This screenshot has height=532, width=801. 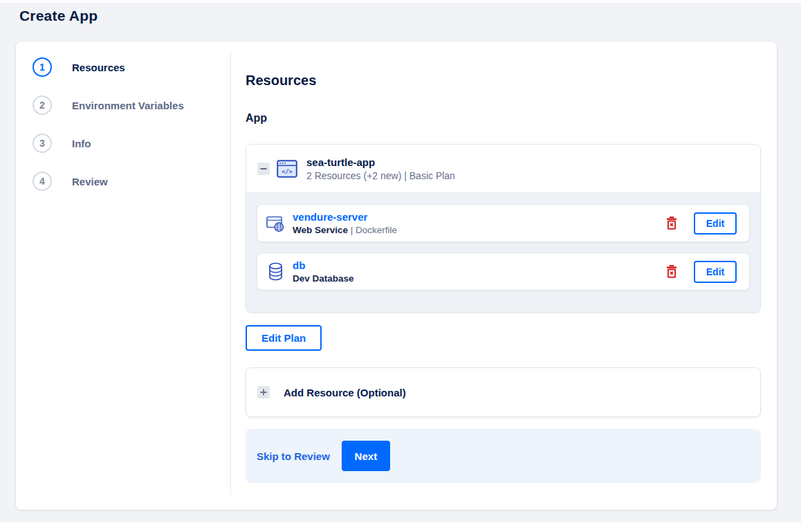 I want to click on database-cylinder-icon, so click(x=275, y=271).